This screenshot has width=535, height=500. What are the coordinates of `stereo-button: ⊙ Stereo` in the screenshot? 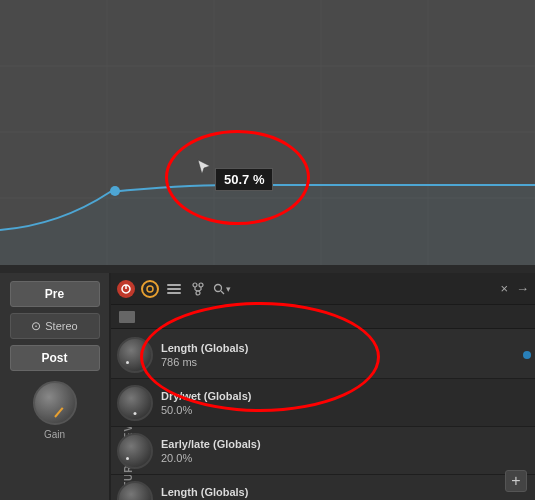 It's located at (55, 326).